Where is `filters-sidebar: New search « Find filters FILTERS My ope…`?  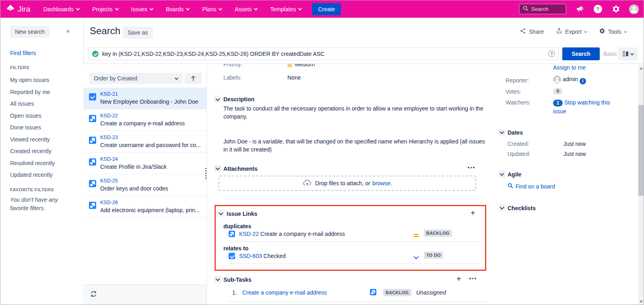
filters-sidebar: New search « Find filters FILTERS My ope… is located at coordinates (42, 162).